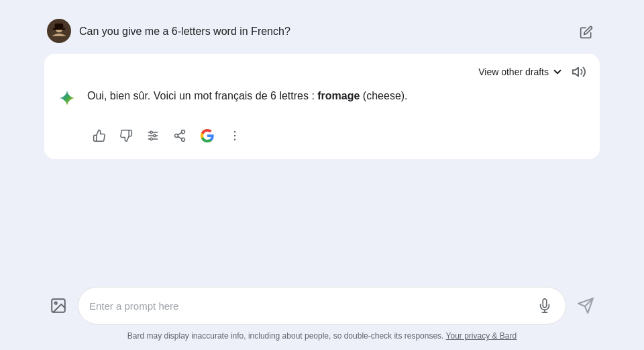  I want to click on share-button, so click(180, 136).